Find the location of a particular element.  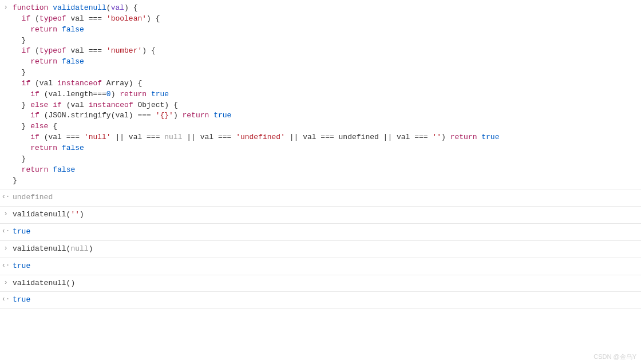

code-token: 'null' is located at coordinates (97, 137).